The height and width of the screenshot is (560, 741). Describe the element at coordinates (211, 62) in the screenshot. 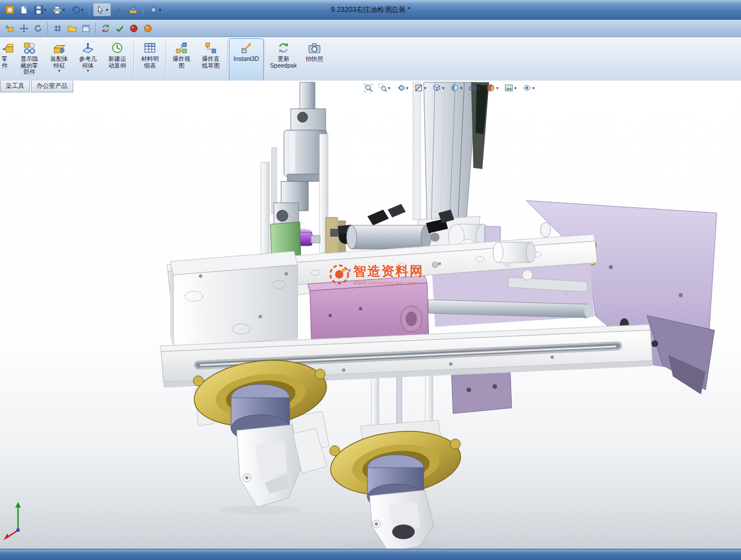

I see `button-label: 爆炸直线草图` at that location.